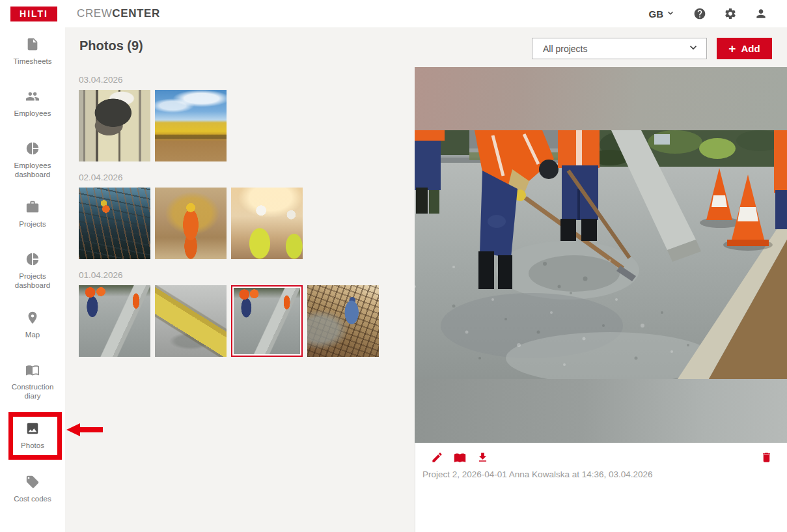 The height and width of the screenshot is (532, 787). I want to click on document-icon, so click(33, 46).